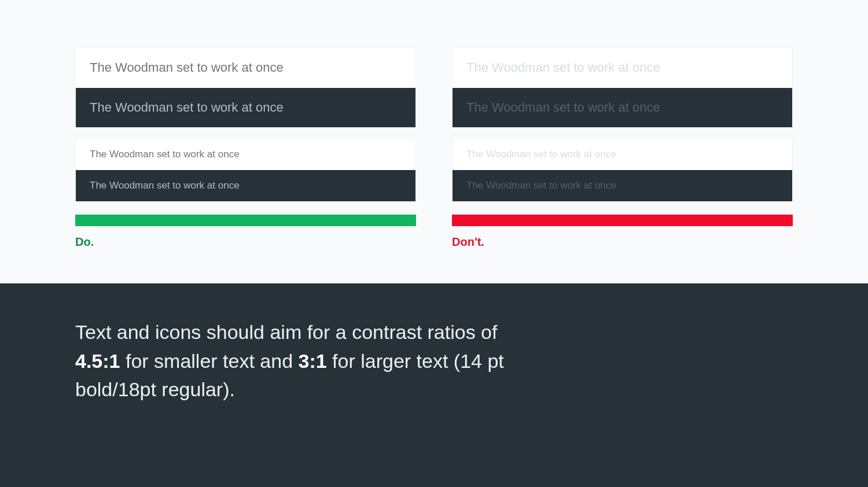  What do you see at coordinates (245, 108) in the screenshot?
I see `sample-large-dark: The Woodman set to work at once` at bounding box center [245, 108].